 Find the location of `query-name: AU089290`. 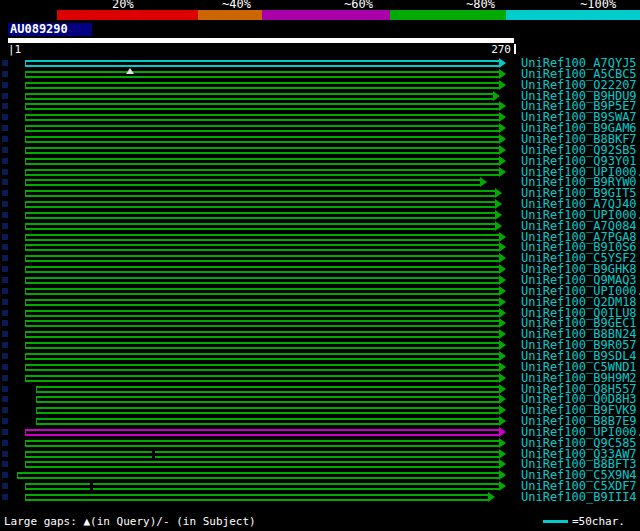

query-name: AU089290 is located at coordinates (50, 30).